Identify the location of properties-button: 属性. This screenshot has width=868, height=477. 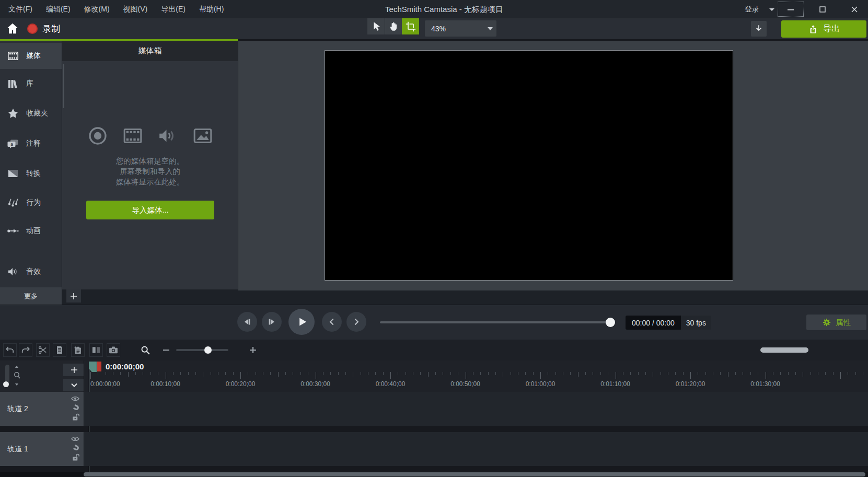
(836, 322).